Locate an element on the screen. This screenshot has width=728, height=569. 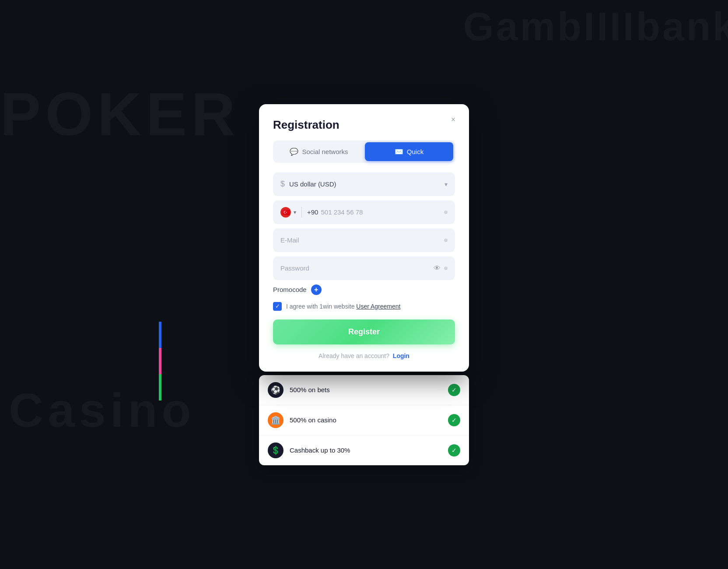
social-icon: 💬 is located at coordinates (294, 151).